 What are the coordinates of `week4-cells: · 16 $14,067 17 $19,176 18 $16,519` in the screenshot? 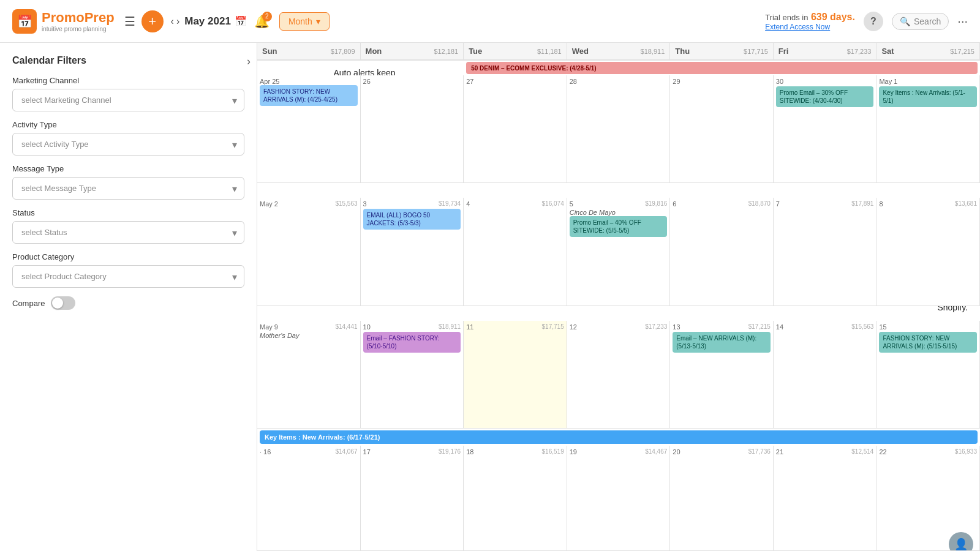 It's located at (619, 498).